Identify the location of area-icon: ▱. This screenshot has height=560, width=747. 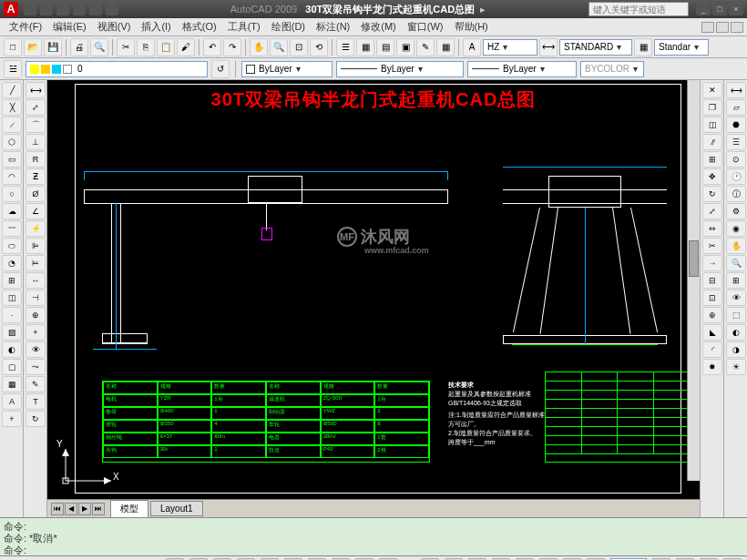
(736, 107).